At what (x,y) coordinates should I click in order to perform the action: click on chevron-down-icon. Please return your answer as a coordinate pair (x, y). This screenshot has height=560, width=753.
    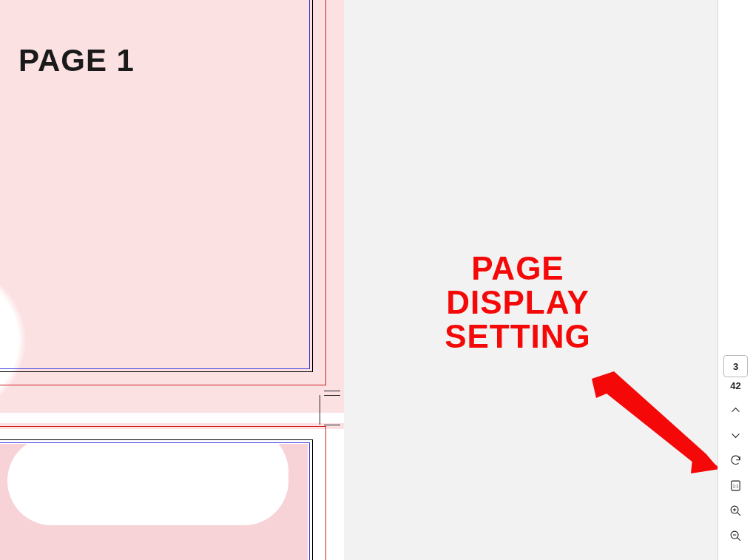
    Looking at the image, I should click on (735, 436).